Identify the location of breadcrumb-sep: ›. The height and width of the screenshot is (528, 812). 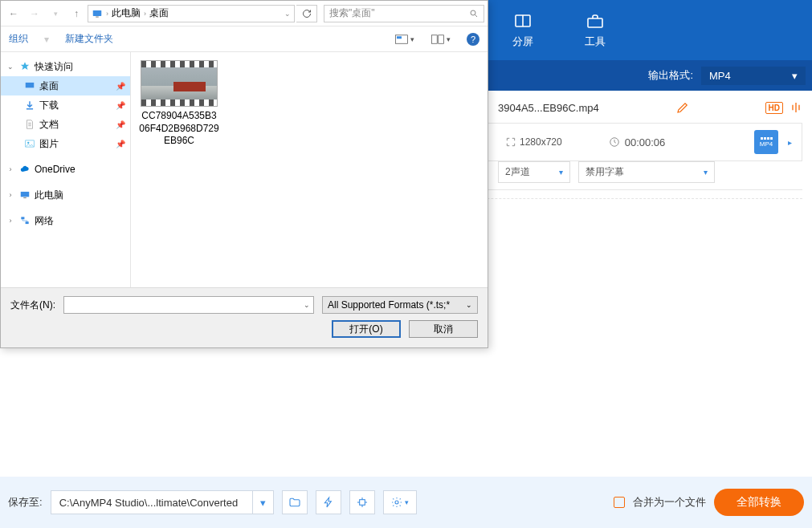
(108, 14).